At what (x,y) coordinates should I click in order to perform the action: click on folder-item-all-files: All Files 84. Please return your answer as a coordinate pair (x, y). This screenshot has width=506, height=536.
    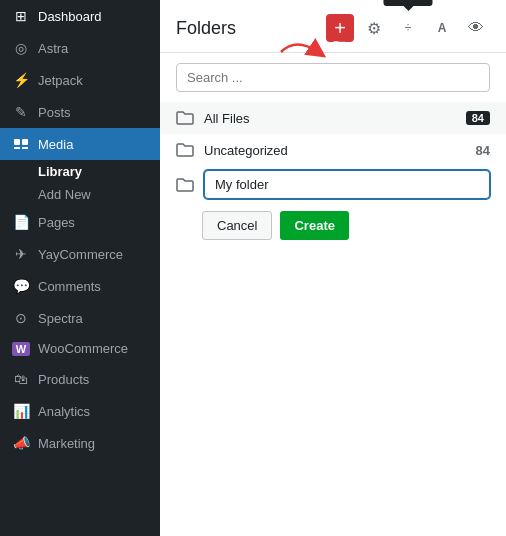
    Looking at the image, I should click on (333, 118).